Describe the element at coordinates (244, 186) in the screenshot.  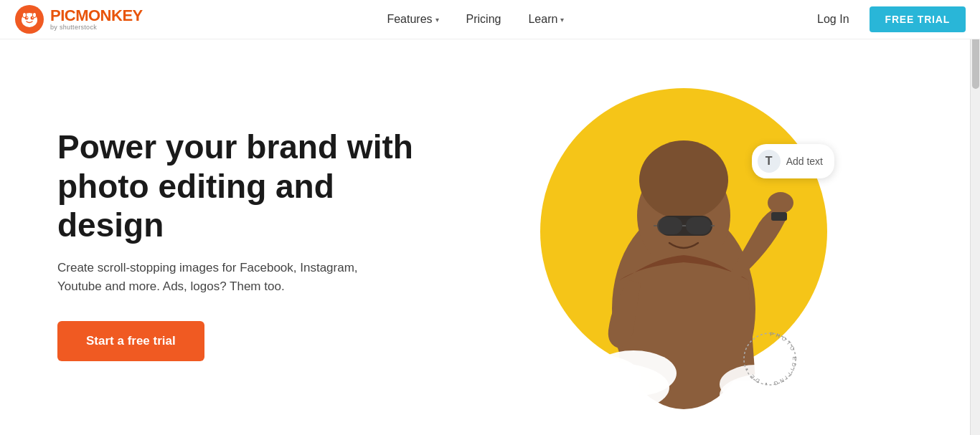
I see `hero-headline: Power your brand with photo editing and …` at that location.